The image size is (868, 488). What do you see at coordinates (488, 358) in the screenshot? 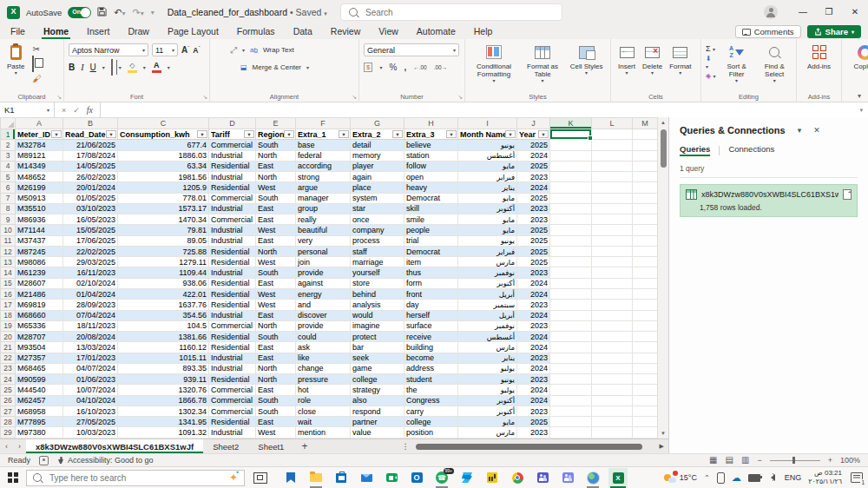
I see `cell: يناير` at bounding box center [488, 358].